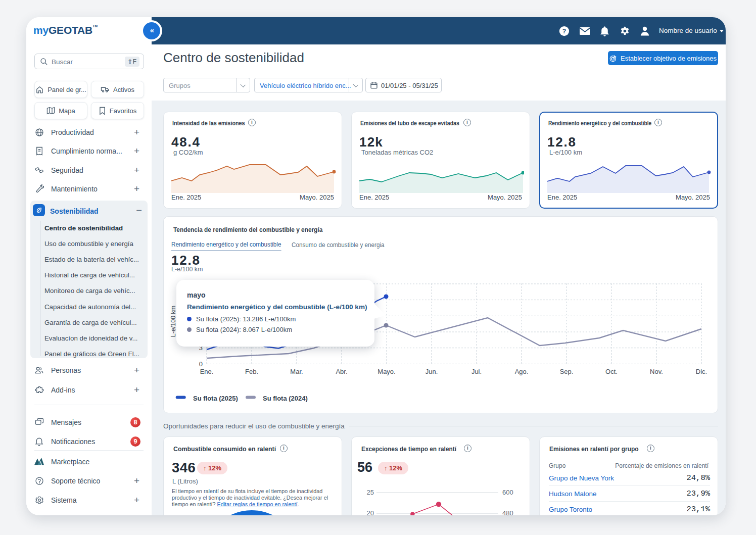 The image size is (756, 535). What do you see at coordinates (207, 372) in the screenshot?
I see `svg-text: Ene.` at bounding box center [207, 372].